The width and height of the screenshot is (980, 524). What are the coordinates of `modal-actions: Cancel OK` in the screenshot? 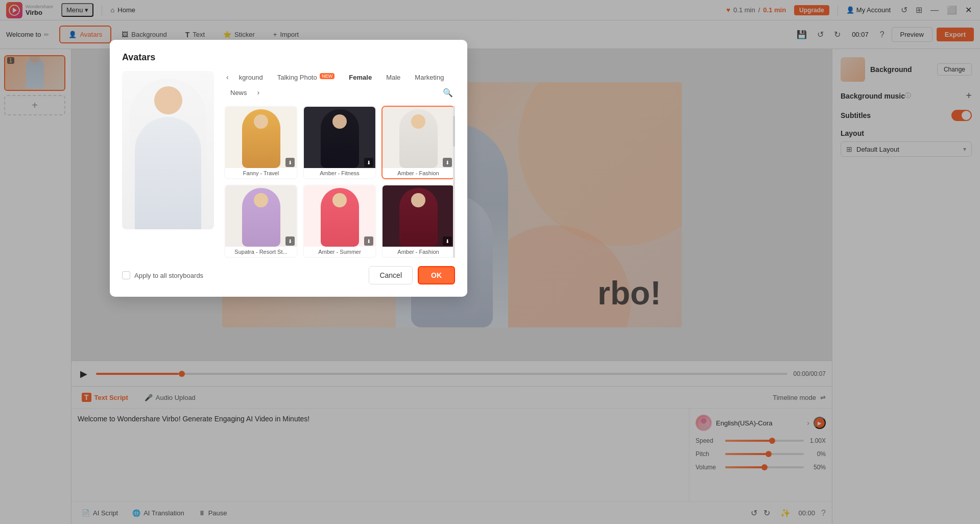 It's located at (412, 275).